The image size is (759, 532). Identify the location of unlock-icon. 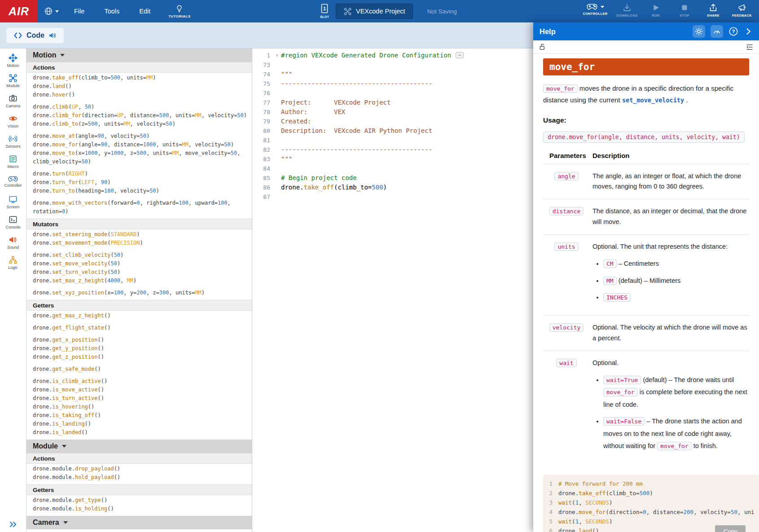
(542, 47).